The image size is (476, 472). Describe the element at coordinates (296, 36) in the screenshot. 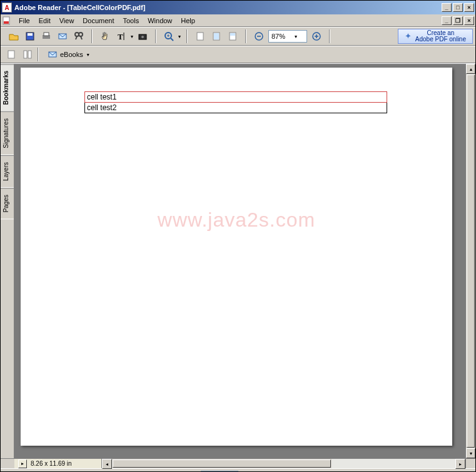

I see `zoom-value-dropdown: ▼` at that location.